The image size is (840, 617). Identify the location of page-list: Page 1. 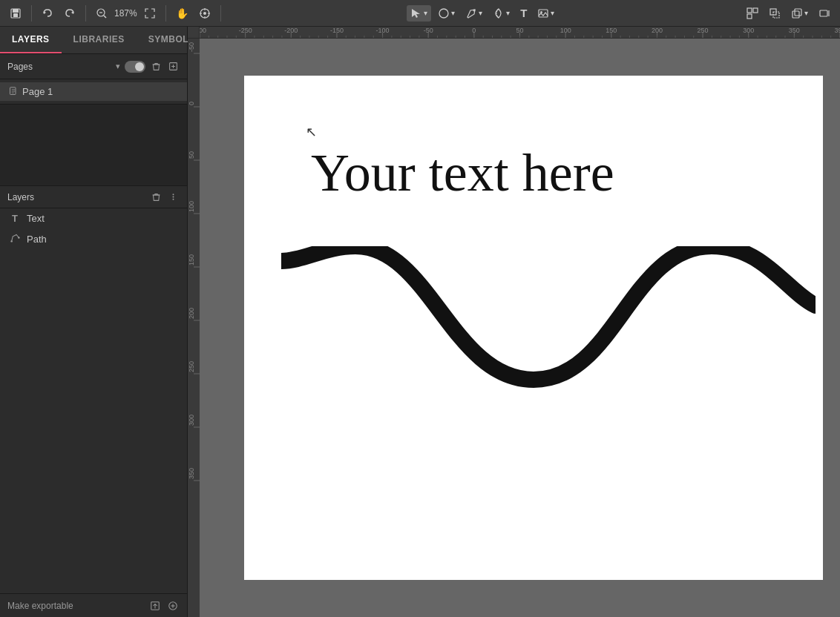
(93, 92).